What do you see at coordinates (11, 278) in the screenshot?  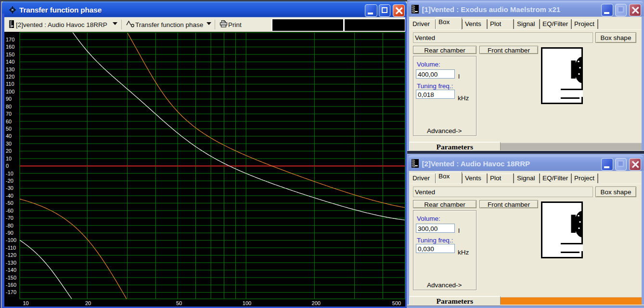 I see `svg-text: -150` at bounding box center [11, 278].